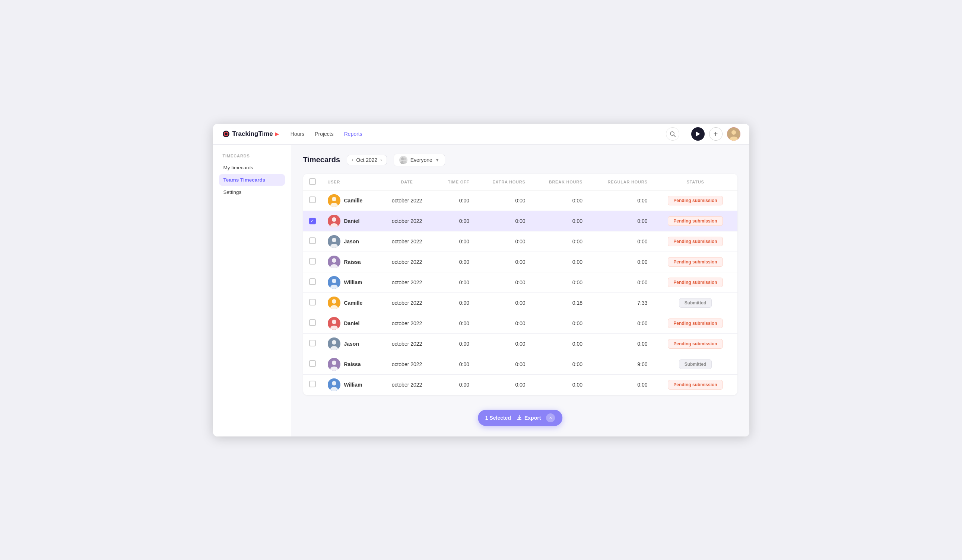  I want to click on export-label: Export, so click(533, 418).